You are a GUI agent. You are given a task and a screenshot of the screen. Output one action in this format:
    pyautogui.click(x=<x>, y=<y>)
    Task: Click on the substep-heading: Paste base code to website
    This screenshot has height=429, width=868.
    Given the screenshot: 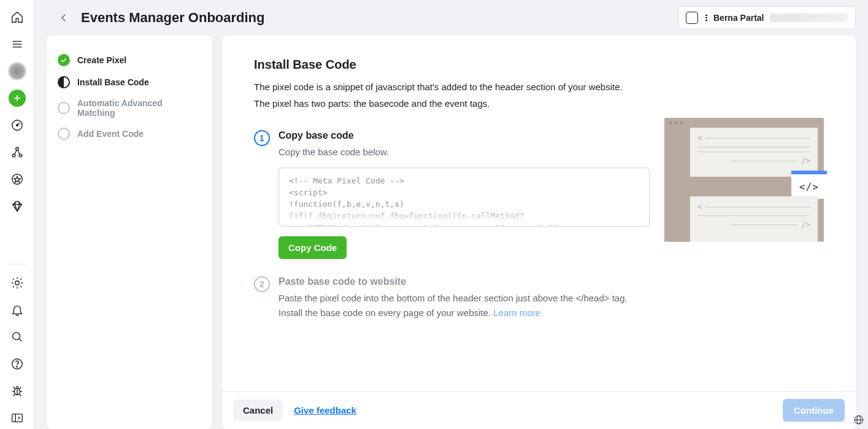 What is the action you would take?
    pyautogui.click(x=464, y=282)
    